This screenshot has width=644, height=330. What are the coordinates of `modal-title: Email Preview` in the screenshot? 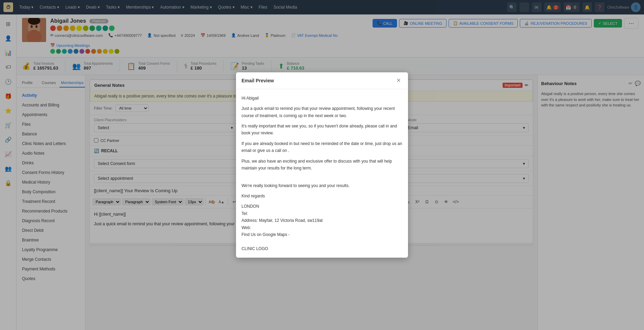 It's located at (258, 81).